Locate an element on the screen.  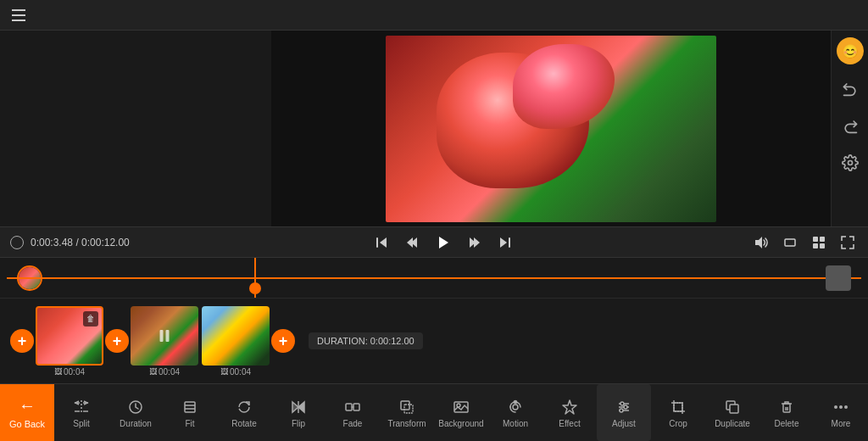
top-bar is located at coordinates (434, 15).